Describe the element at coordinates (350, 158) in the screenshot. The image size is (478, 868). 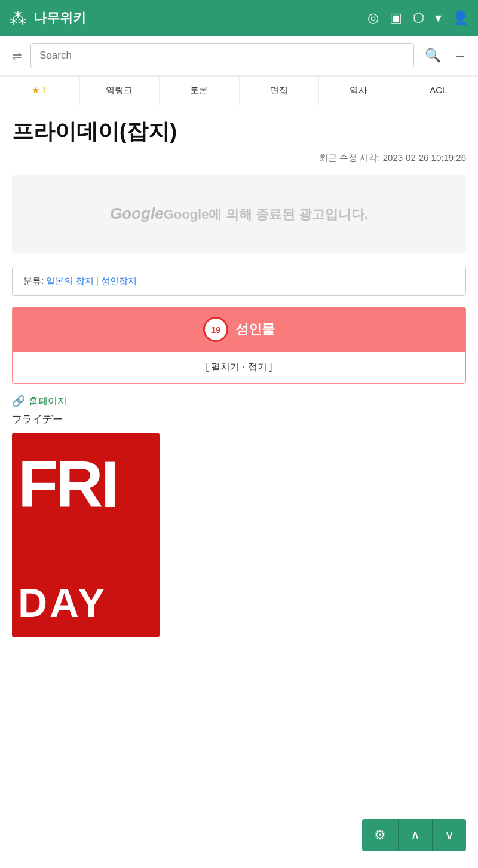
I see `last-modified-label: 최근 수정 시각:` at that location.